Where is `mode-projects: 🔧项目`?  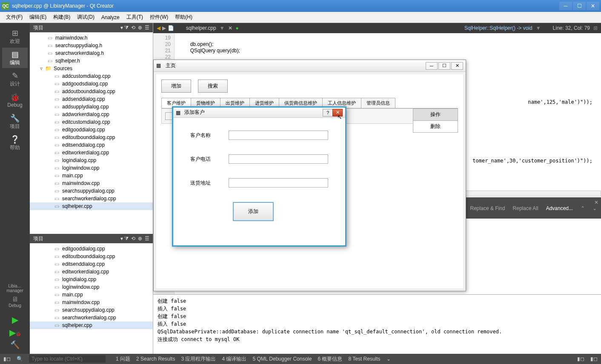 mode-projects: 🔧项目 is located at coordinates (15, 122).